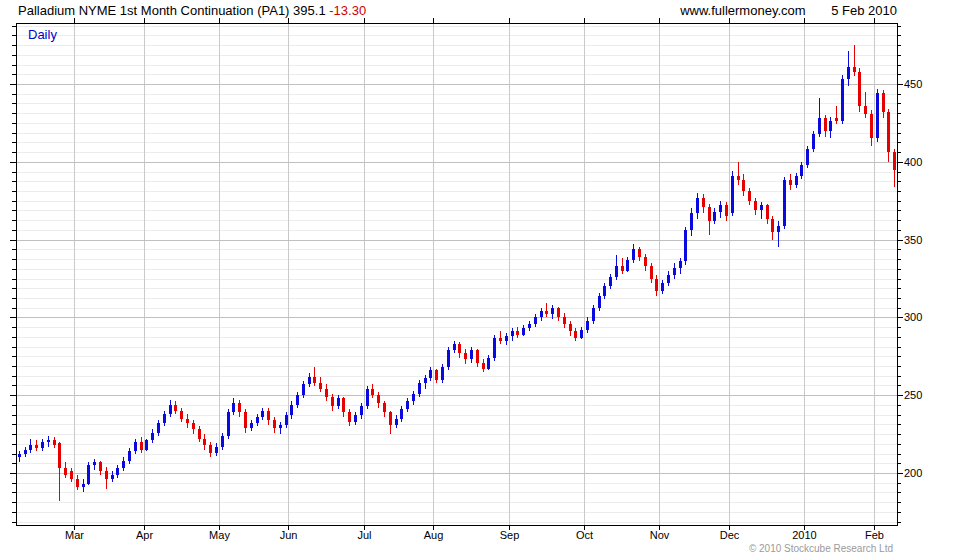 The image size is (980, 560). I want to click on svg-text: 350, so click(913, 240).